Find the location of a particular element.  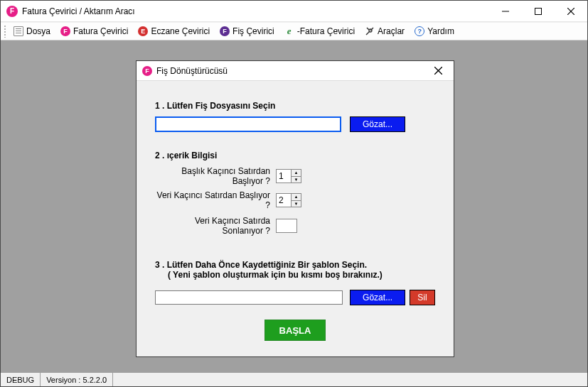

data-start-label: Veri Kaçıncı Satırdan Başlıyor ? is located at coordinates (215, 200).